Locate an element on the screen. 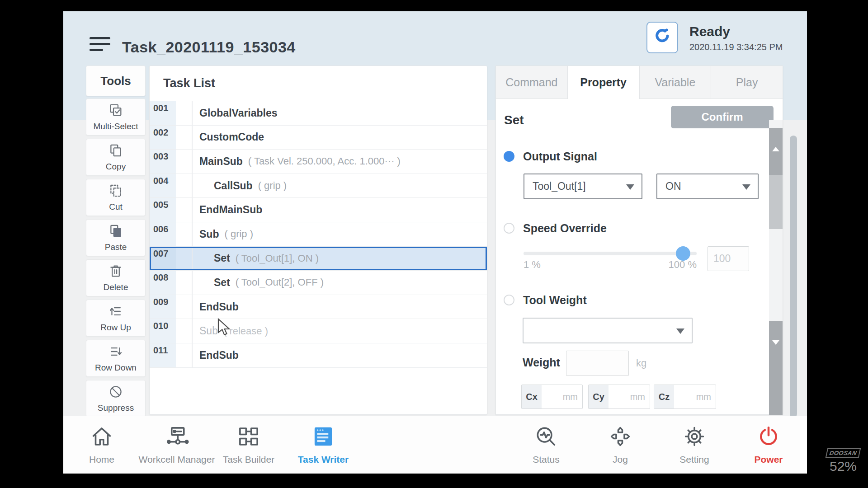 The height and width of the screenshot is (488, 868). nav-label: Status is located at coordinates (546, 460).